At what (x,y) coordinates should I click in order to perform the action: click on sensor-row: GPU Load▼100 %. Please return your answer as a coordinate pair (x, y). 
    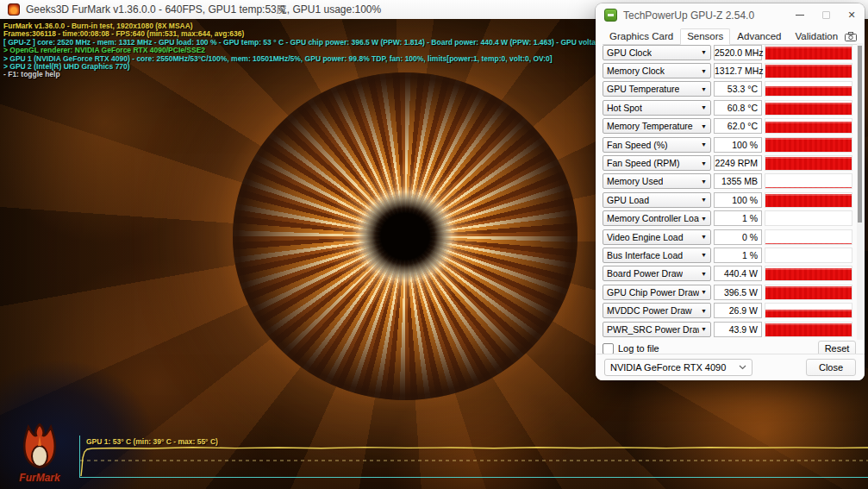
    Looking at the image, I should click on (727, 200).